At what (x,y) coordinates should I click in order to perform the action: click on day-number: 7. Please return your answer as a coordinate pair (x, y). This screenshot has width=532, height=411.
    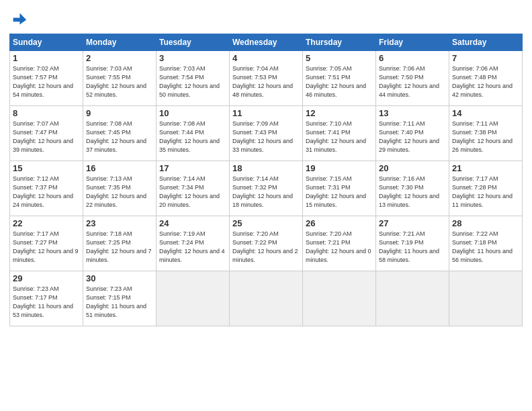
    Looking at the image, I should click on (486, 58).